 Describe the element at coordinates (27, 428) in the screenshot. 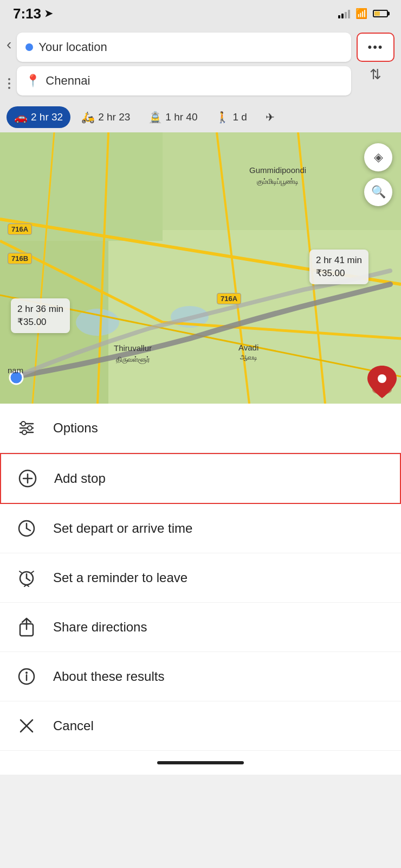

I see `options-icon` at that location.